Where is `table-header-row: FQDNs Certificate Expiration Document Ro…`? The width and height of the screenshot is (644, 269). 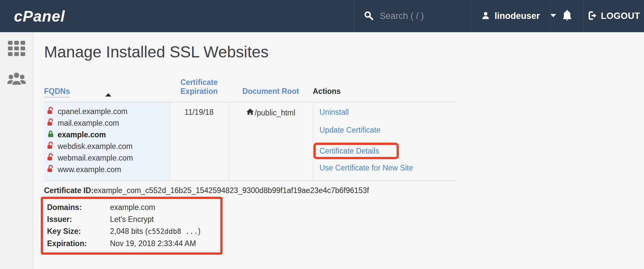
table-header-row: FQDNs Certificate Expiration Document Ro… is located at coordinates (250, 90).